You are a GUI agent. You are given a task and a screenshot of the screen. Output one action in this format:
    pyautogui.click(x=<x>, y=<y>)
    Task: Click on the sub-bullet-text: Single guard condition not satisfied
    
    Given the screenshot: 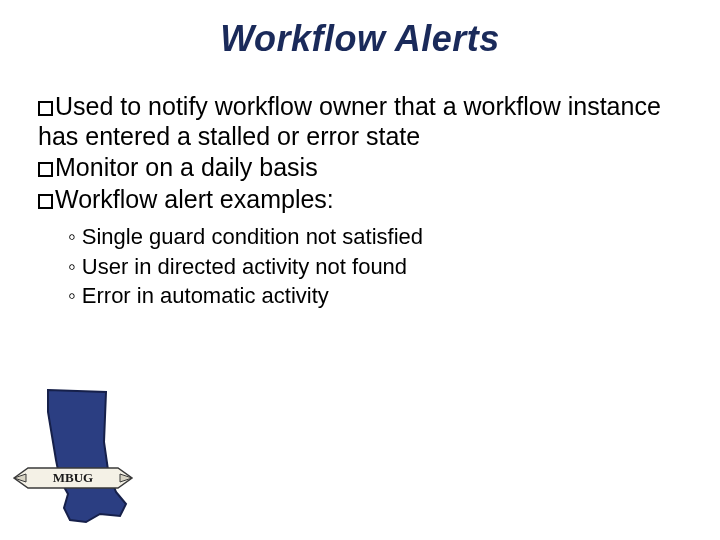 What is the action you would take?
    pyautogui.click(x=252, y=236)
    